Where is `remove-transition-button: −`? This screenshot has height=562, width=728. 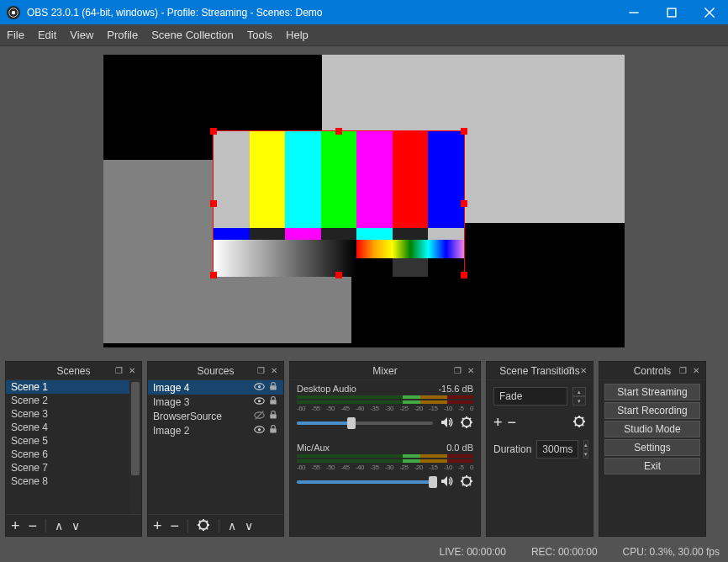 remove-transition-button: − is located at coordinates (513, 422).